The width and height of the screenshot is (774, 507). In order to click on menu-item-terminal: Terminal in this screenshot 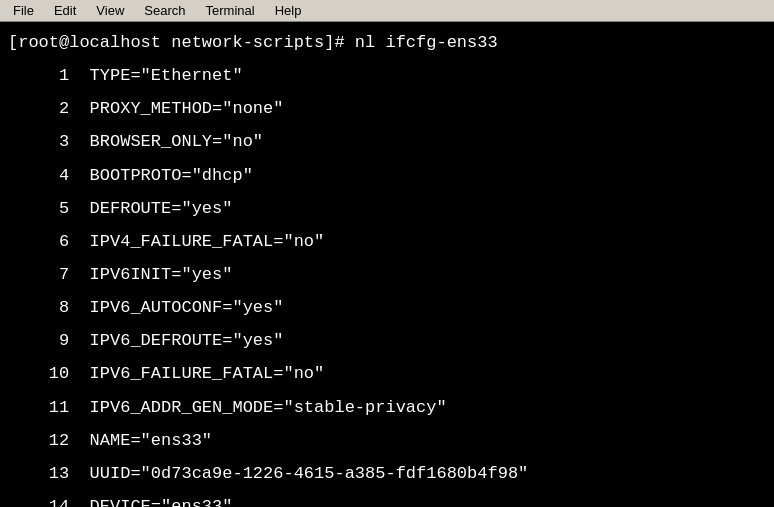, I will do `click(230, 10)`.